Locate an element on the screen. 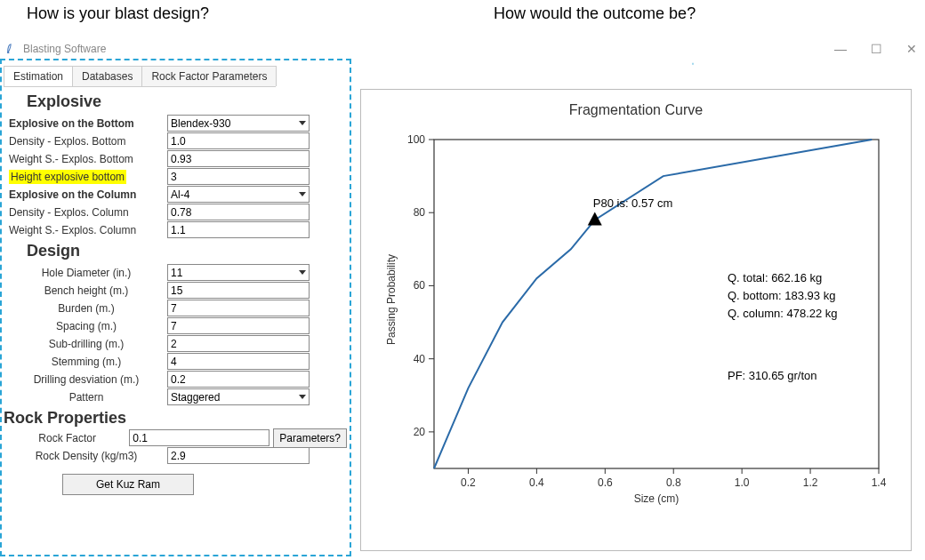 This screenshot has height=560, width=925. tab-estimation: Estimation is located at coordinates (38, 76).